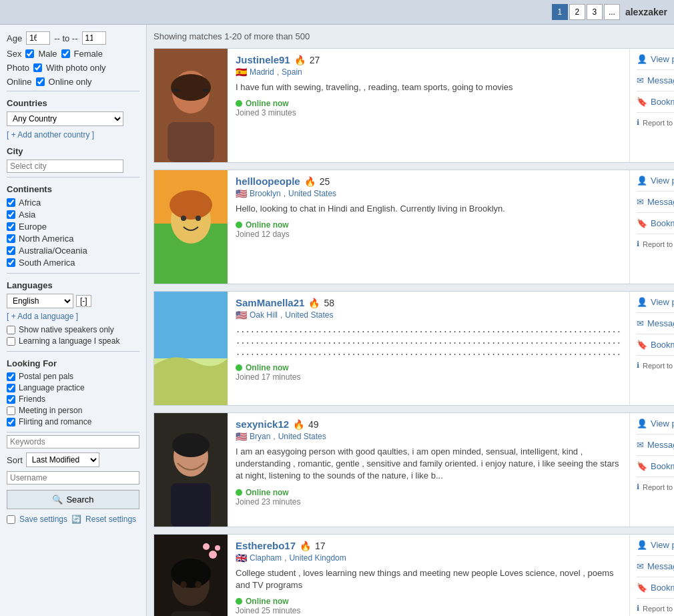 The height and width of the screenshot is (616, 674). I want to click on add-language-link: [ + Add a language ], so click(43, 316).